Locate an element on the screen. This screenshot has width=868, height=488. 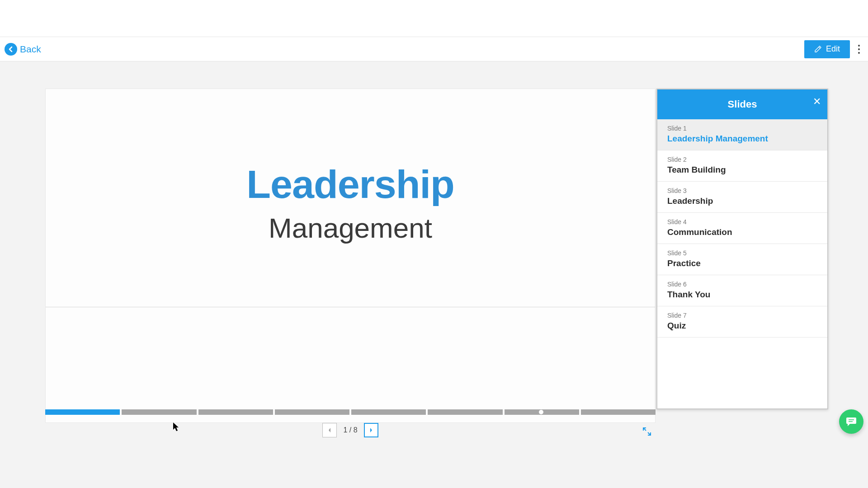
next-slide-button is located at coordinates (371, 430).